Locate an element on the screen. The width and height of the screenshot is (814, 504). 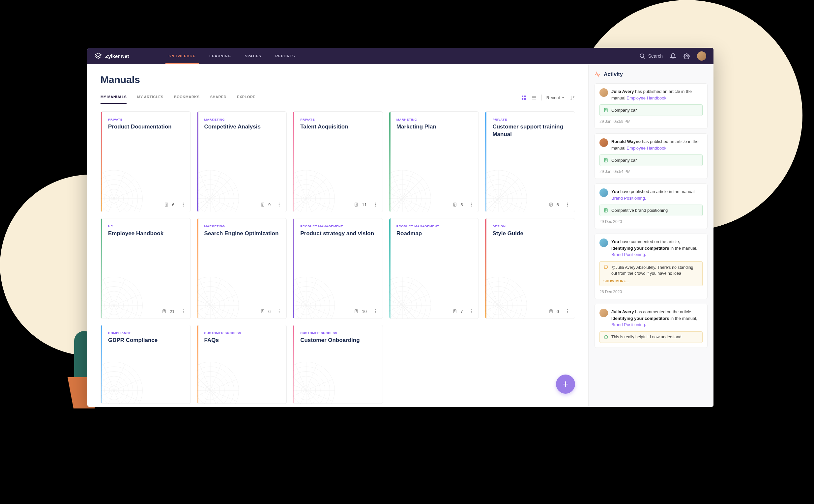
manual-card: PRIVATECustomer support training Manual6 is located at coordinates (530, 162).